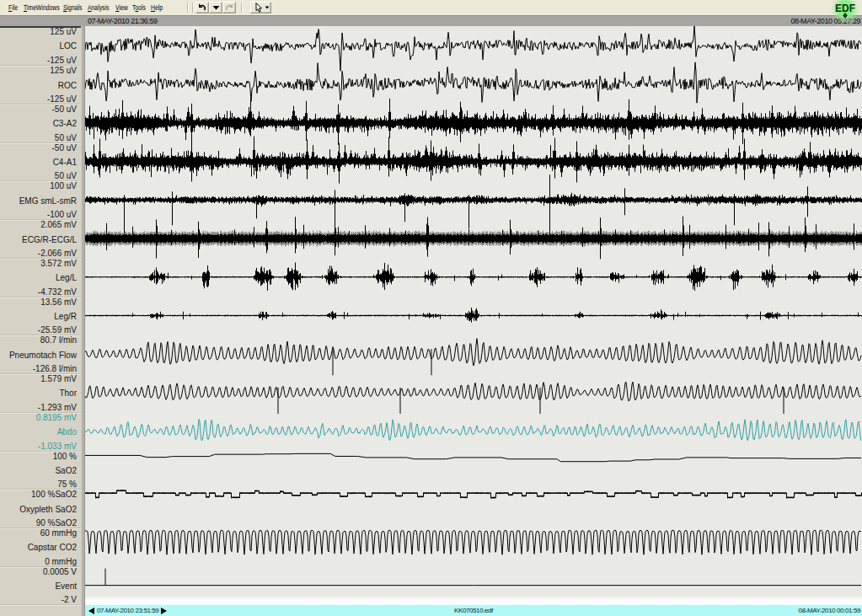 The height and width of the screenshot is (616, 862). I want to click on channel-lower-limit: -2.066 mV, so click(57, 253).